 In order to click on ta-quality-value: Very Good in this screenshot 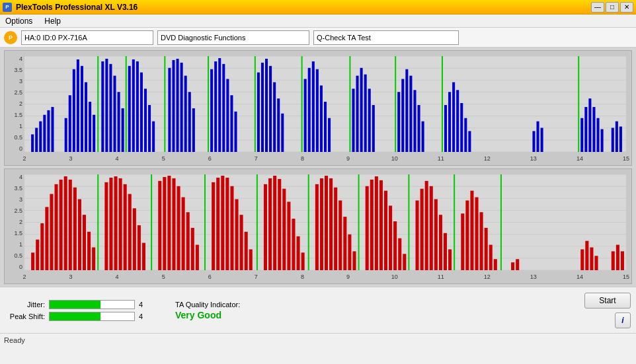, I will do `click(198, 315)`.